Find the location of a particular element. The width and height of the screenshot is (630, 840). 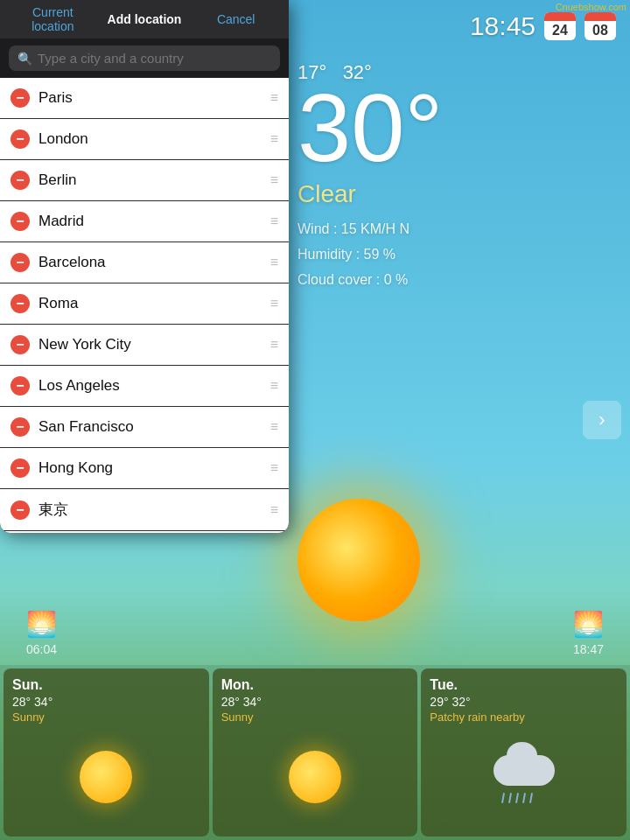

forecast-temps-0: 28° 34° is located at coordinates (107, 702).